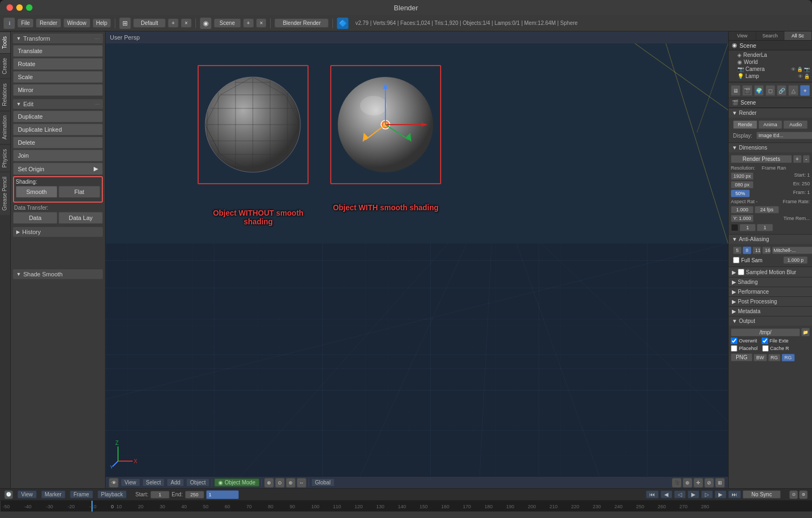 This screenshot has height=518, width=812. What do you see at coordinates (788, 358) in the screenshot?
I see `rgb-btn: RG` at bounding box center [788, 358].